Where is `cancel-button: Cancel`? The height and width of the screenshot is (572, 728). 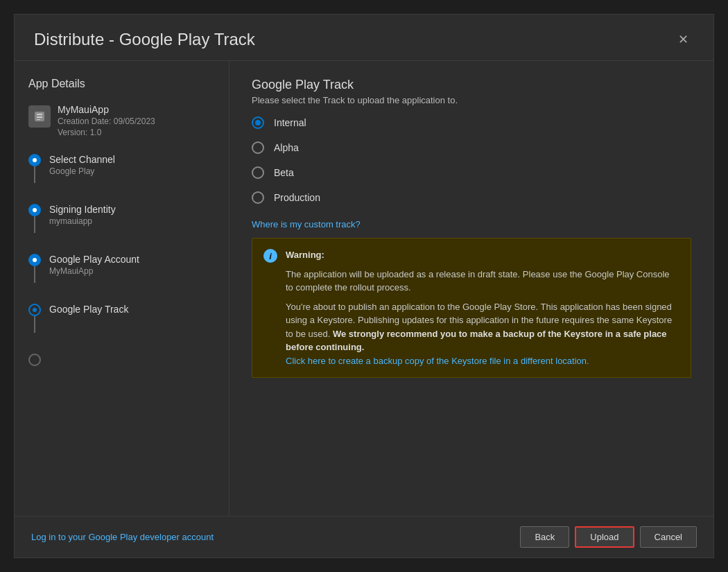 cancel-button: Cancel is located at coordinates (668, 537).